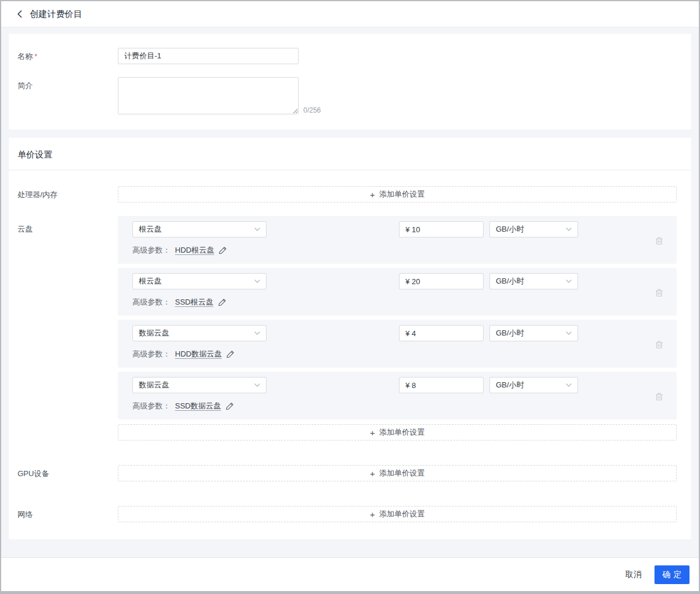  I want to click on required-asterisk: *, so click(36, 56).